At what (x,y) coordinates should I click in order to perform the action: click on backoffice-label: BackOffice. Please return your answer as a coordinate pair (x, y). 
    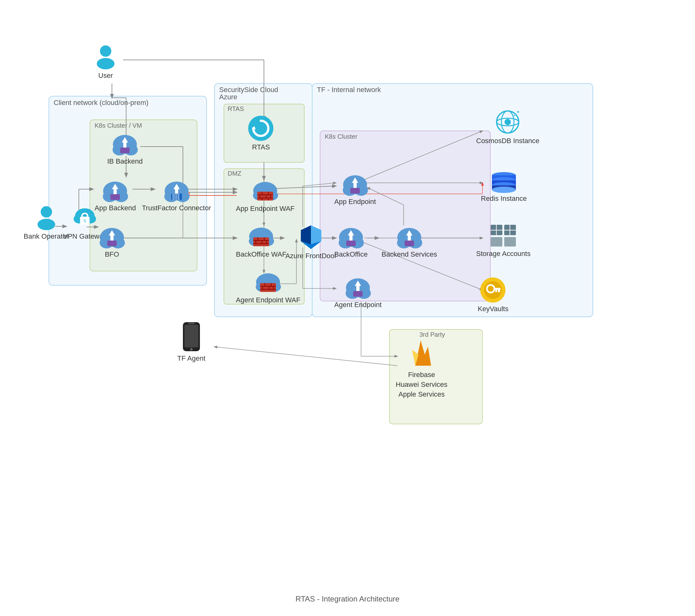
    Looking at the image, I should click on (351, 254).